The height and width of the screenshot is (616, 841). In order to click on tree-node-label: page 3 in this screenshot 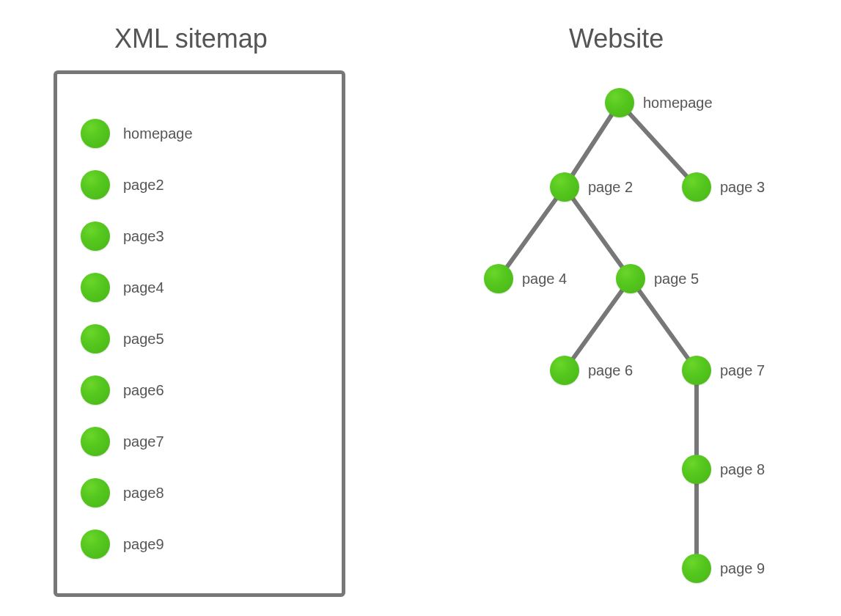, I will do `click(742, 188)`.